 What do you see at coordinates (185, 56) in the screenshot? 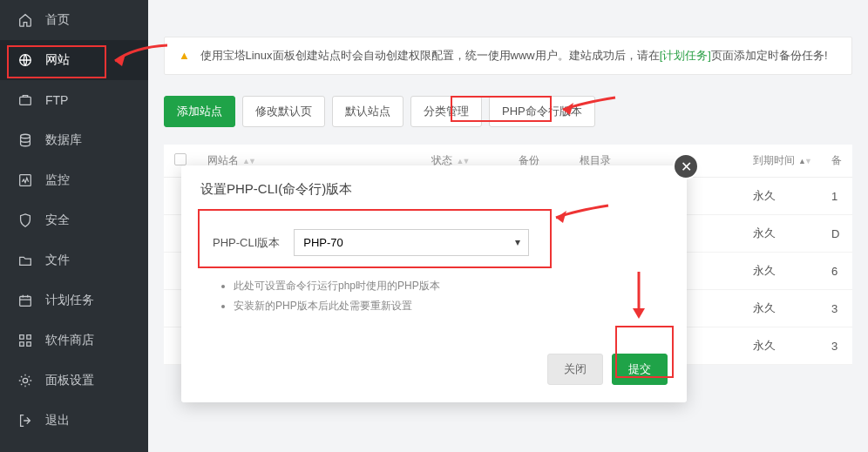
I see `warning-icon: ▲` at bounding box center [185, 56].